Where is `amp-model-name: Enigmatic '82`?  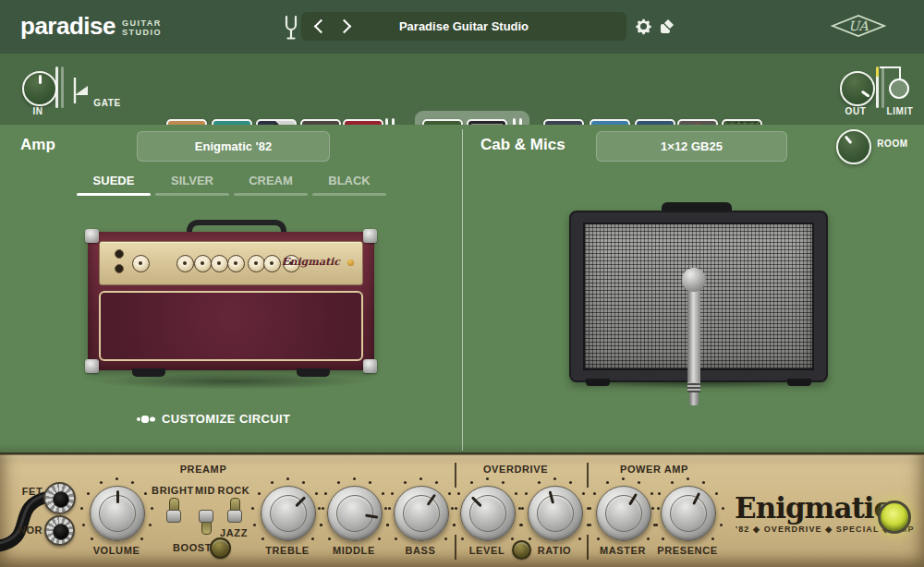
amp-model-name: Enigmatic '82 is located at coordinates (233, 146).